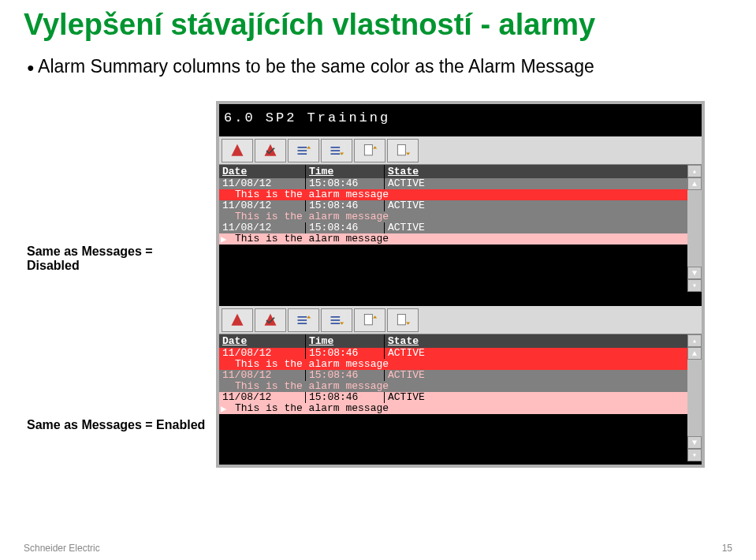  Describe the element at coordinates (378, 25) in the screenshot. I see `page-title: Vylepšení stávajících vlastností - alarm…` at that location.